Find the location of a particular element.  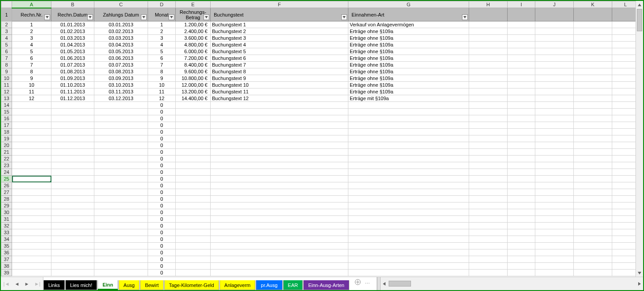

cell-38-I is located at coordinates (521, 266).